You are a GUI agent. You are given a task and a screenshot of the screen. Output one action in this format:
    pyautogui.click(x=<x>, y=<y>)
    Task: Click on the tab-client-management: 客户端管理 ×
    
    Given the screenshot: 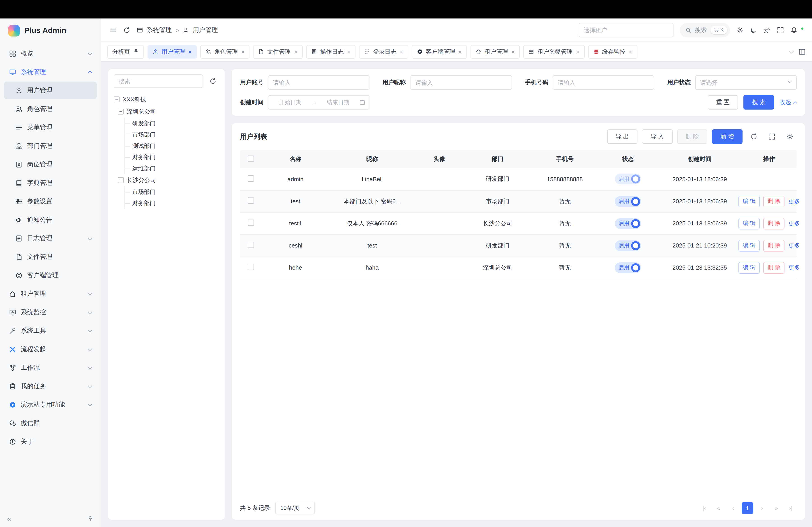 What is the action you would take?
    pyautogui.click(x=439, y=52)
    